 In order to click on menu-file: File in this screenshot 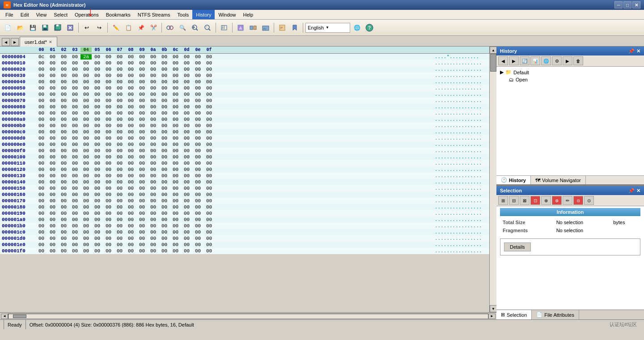, I will do `click(9, 14)`.